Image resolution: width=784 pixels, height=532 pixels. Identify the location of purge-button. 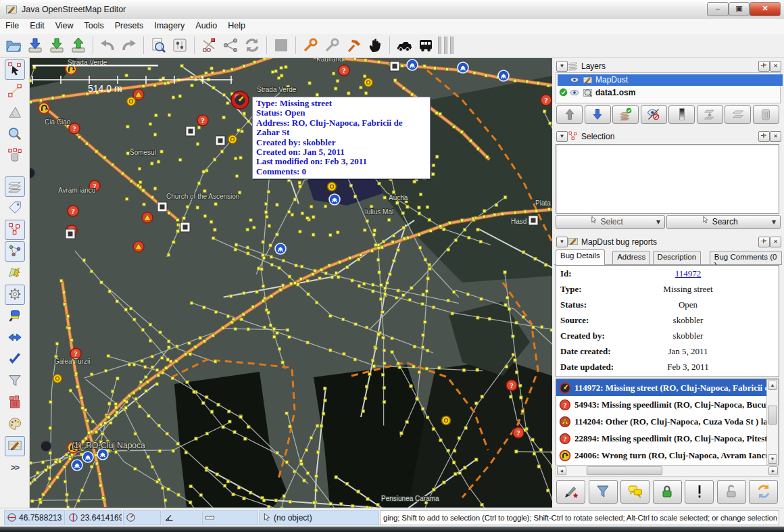
(15, 403).